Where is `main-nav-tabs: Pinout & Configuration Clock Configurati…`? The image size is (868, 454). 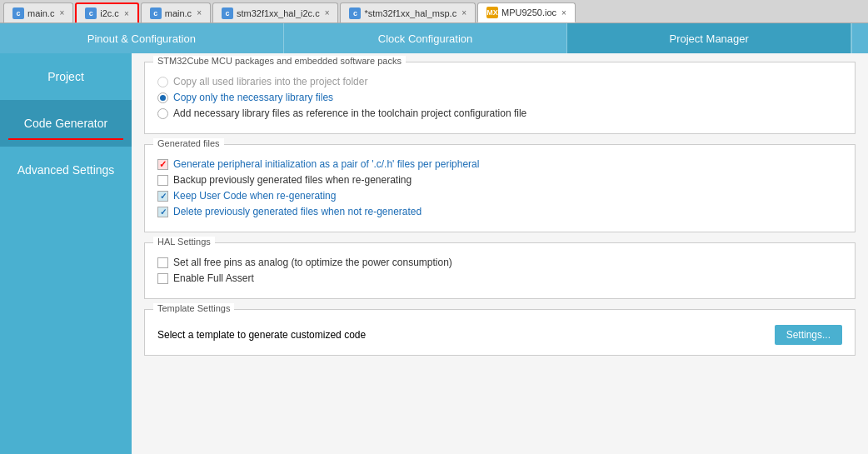
main-nav-tabs: Pinout & Configuration Clock Configurati… is located at coordinates (434, 38).